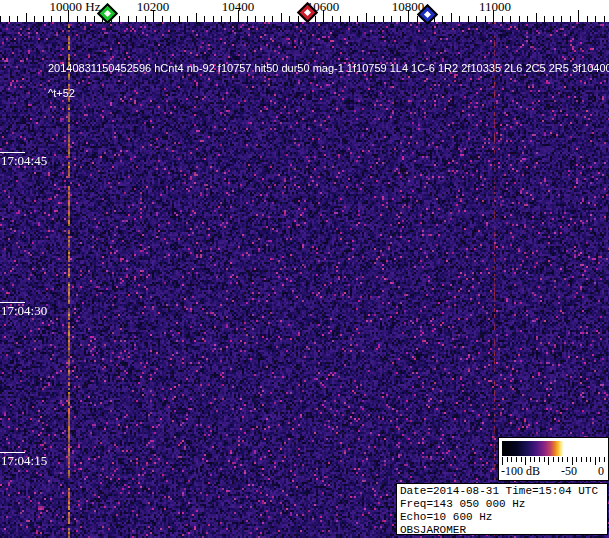  What do you see at coordinates (504, 518) in the screenshot?
I see `info-echo: Echo=10 600 Hz` at bounding box center [504, 518].